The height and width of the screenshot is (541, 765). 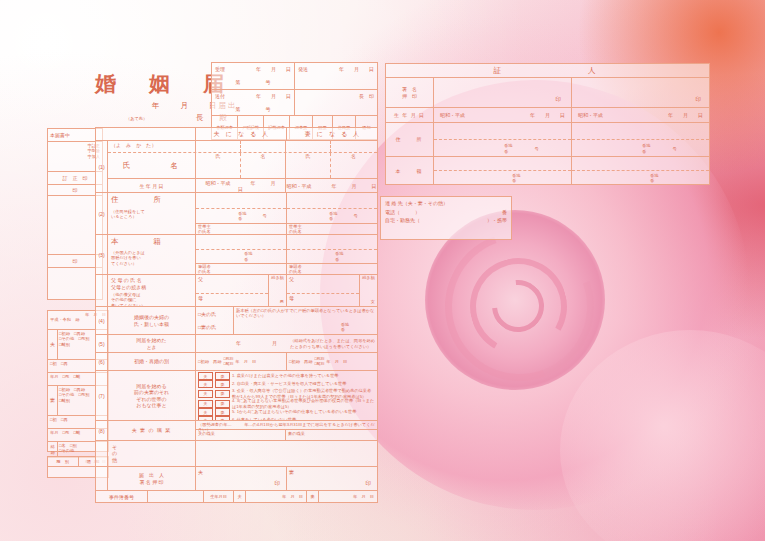 I want to click on column-header-wife: 妻 に な る 人, so click(x=332, y=134).